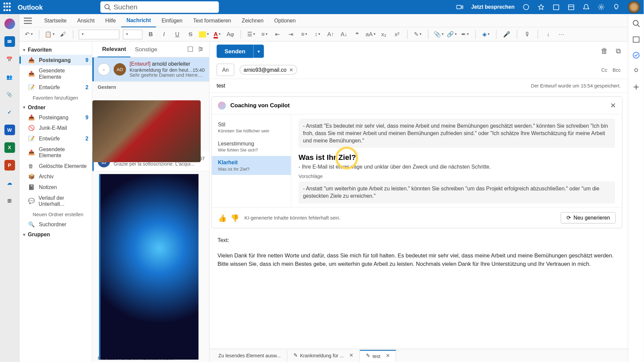 The height and width of the screenshot is (362, 644). What do you see at coordinates (571, 7) in the screenshot?
I see `my-day-icon` at bounding box center [571, 7].